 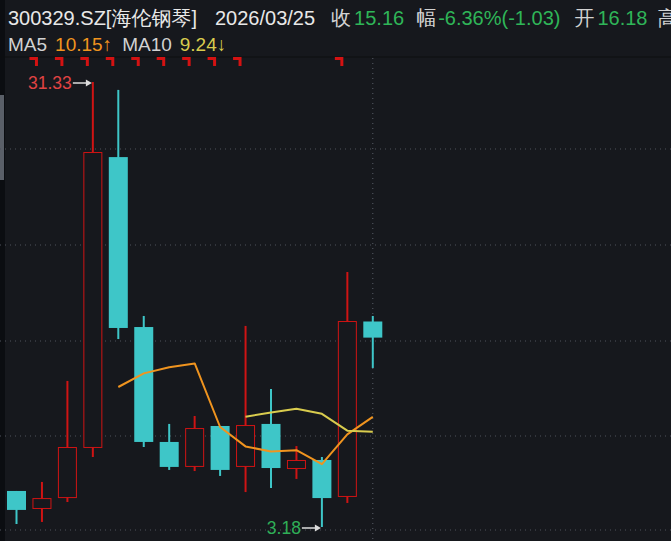 I want to click on left-edge-strip, so click(x=2, y=270).